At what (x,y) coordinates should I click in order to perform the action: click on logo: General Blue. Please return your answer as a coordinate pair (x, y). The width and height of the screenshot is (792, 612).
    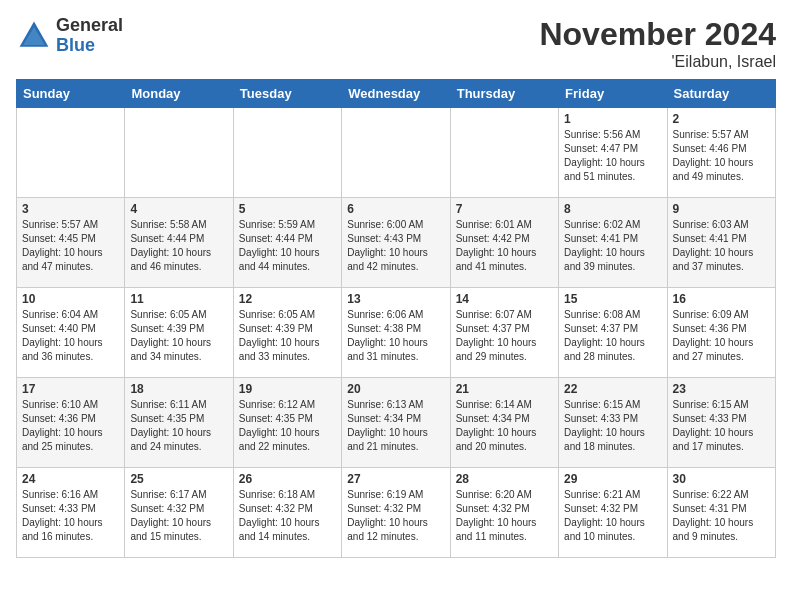
    Looking at the image, I should click on (70, 36).